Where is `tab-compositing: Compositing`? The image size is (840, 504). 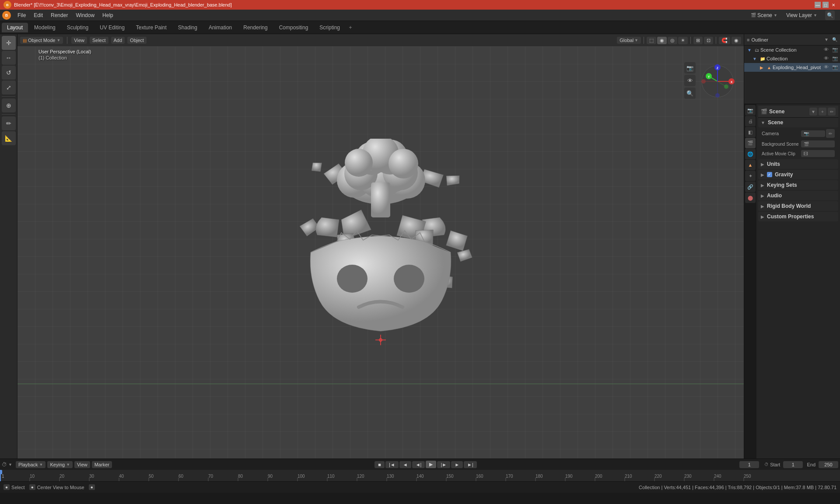
tab-compositing: Compositing is located at coordinates (294, 28).